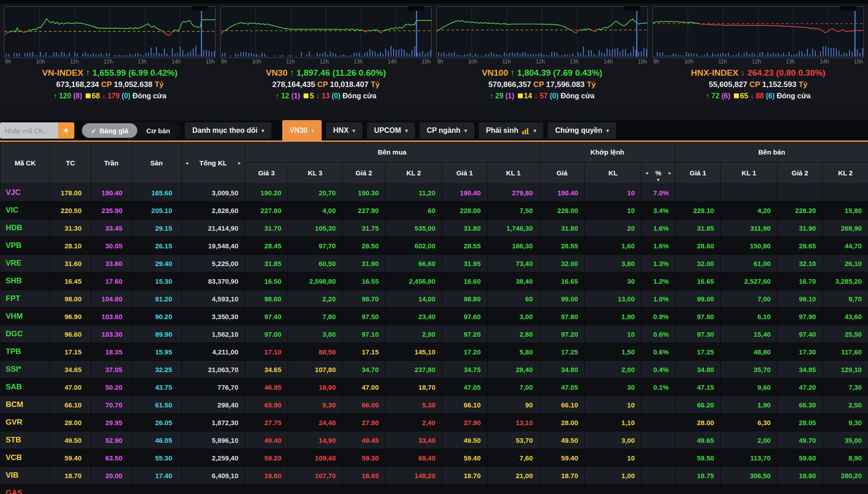 Image resolution: width=868 pixels, height=494 pixels. I want to click on index-name: VN100, so click(495, 73).